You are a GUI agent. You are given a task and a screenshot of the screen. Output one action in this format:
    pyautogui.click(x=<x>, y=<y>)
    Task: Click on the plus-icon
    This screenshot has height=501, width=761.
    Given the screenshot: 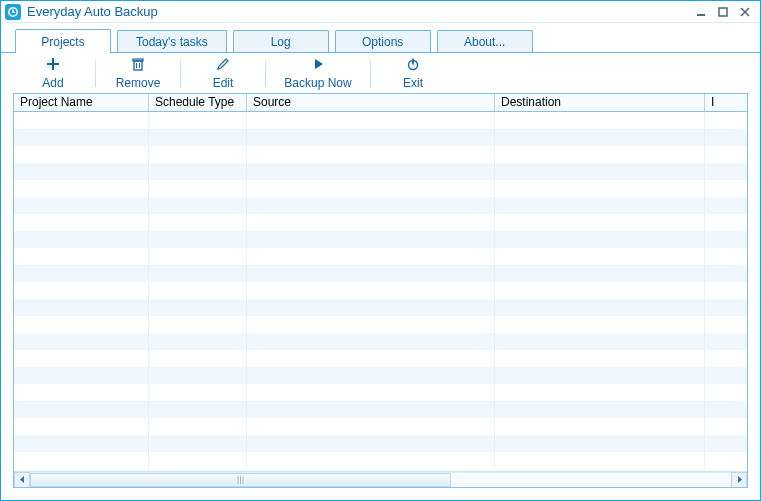 What is the action you would take?
    pyautogui.click(x=53, y=66)
    